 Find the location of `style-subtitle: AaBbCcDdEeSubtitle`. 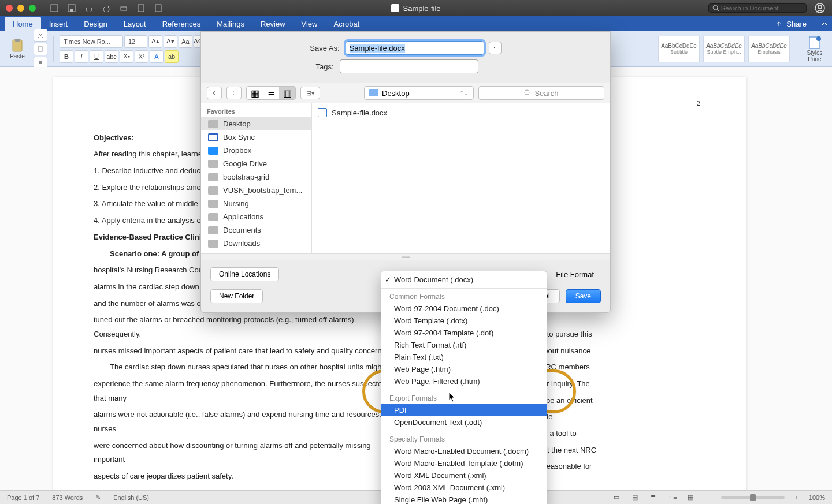

style-subtitle: AaBbCcDdEeSubtitle is located at coordinates (679, 49).